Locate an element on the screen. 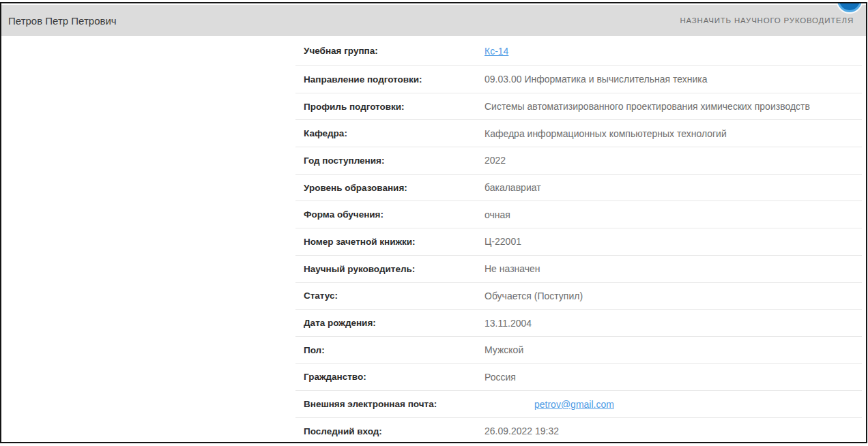  circle-action-icon is located at coordinates (850, 7).